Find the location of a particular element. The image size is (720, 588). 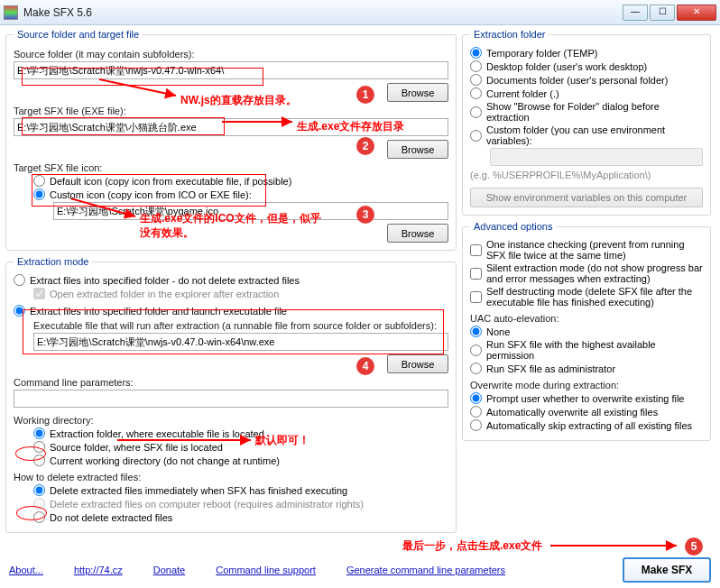

check-open-after: Open extracted folder in the explorer af… is located at coordinates (241, 294).